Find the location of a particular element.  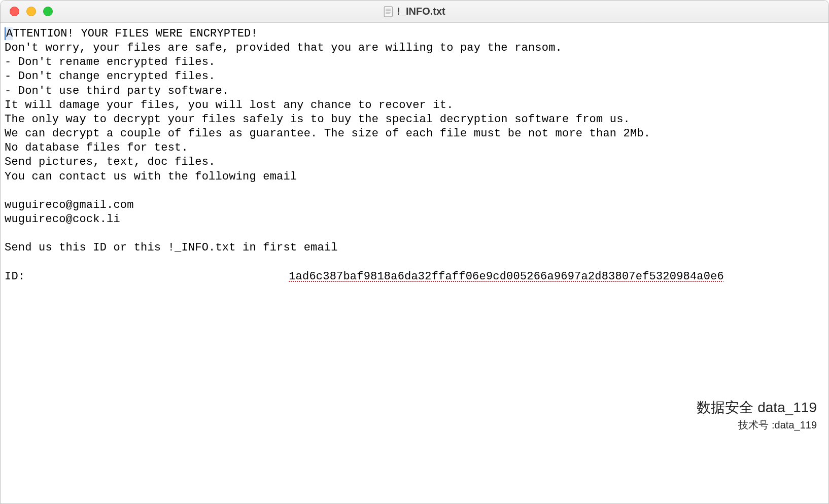

email-2: wuguireco@cock.li is located at coordinates (62, 219).